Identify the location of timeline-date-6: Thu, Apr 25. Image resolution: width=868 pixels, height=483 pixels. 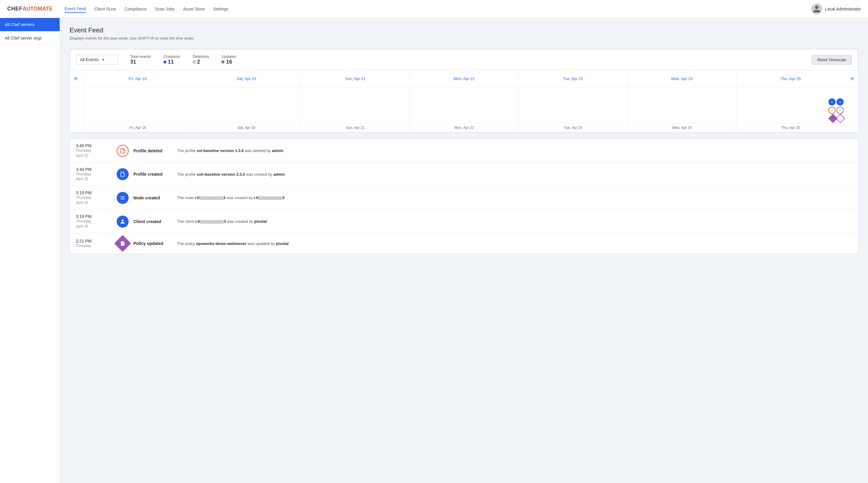
(790, 79).